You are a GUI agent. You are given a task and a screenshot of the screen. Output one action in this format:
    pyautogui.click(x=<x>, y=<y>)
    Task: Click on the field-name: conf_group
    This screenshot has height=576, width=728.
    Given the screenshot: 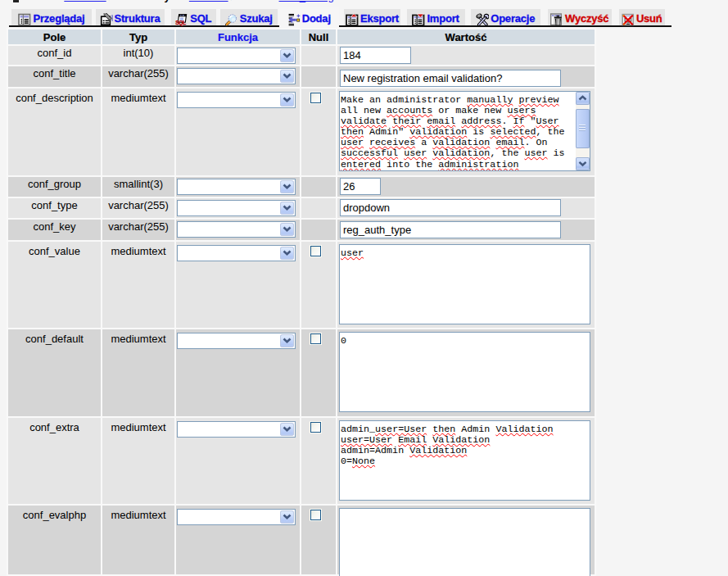 What is the action you would take?
    pyautogui.click(x=54, y=187)
    